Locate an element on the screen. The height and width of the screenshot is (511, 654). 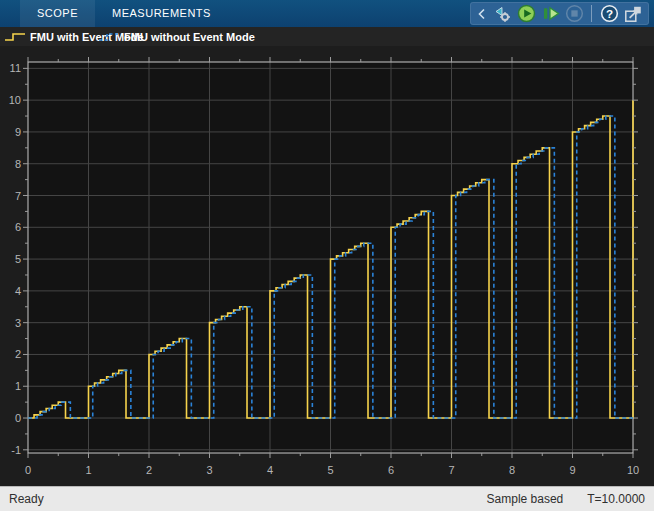
x-tick-label: 1 is located at coordinates (88, 470).